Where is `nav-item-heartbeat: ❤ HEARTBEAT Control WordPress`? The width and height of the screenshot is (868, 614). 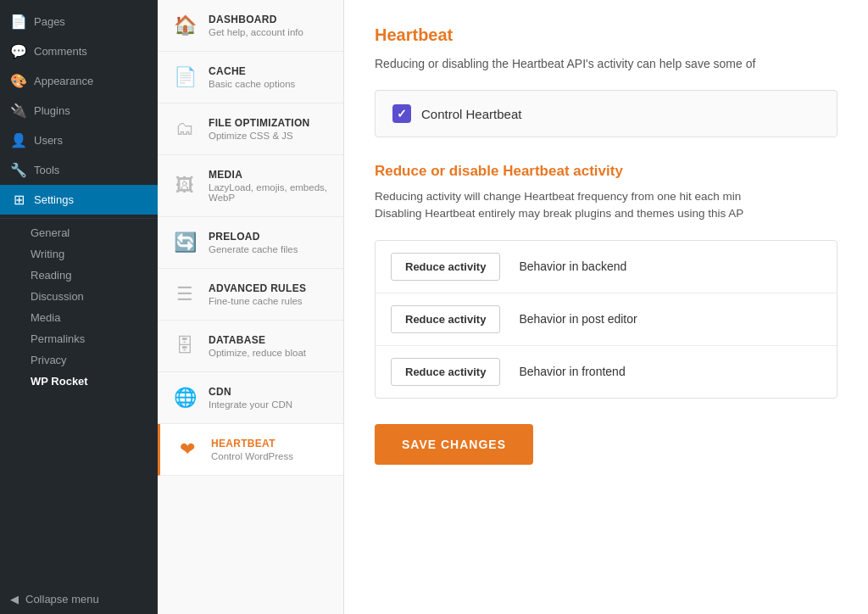
nav-item-heartbeat: ❤ HEARTBEAT Control WordPress is located at coordinates (251, 449).